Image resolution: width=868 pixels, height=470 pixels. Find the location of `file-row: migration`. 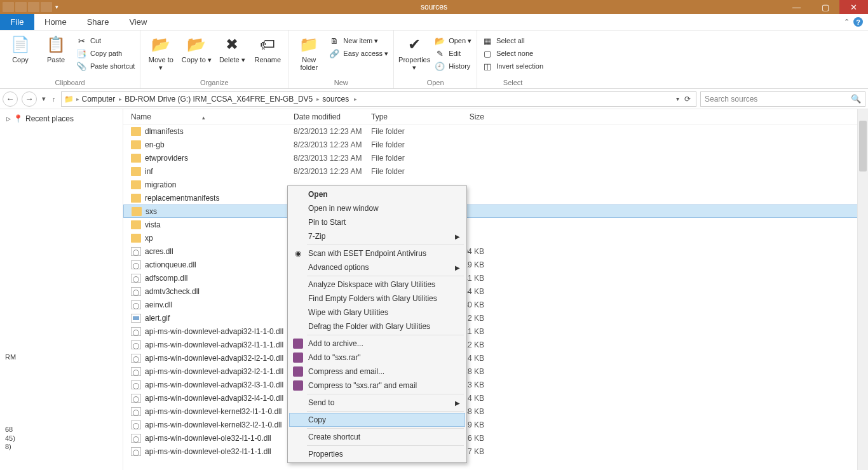

file-row: migration is located at coordinates (496, 184).